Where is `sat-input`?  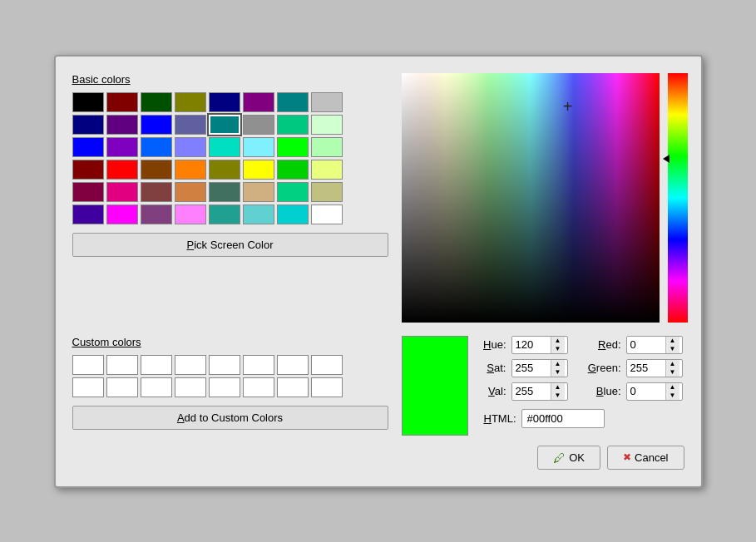 sat-input is located at coordinates (531, 367).